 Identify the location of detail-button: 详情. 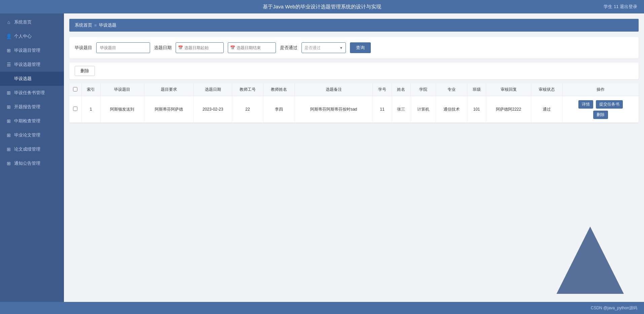
(586, 104).